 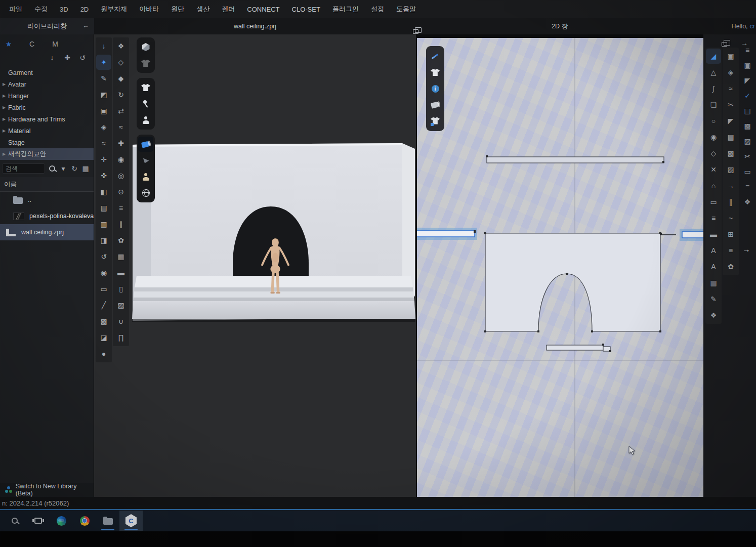 I want to click on panel-menu-icon: ≡, so click(x=747, y=50).